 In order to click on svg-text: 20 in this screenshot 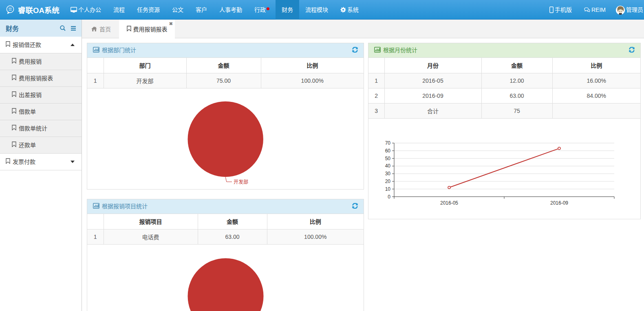, I will do `click(388, 181)`.